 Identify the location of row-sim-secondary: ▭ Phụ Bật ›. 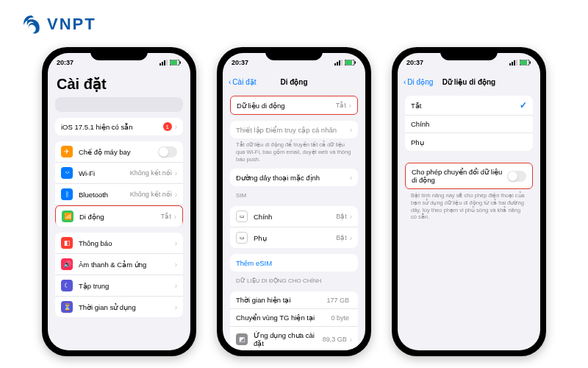
(294, 238).